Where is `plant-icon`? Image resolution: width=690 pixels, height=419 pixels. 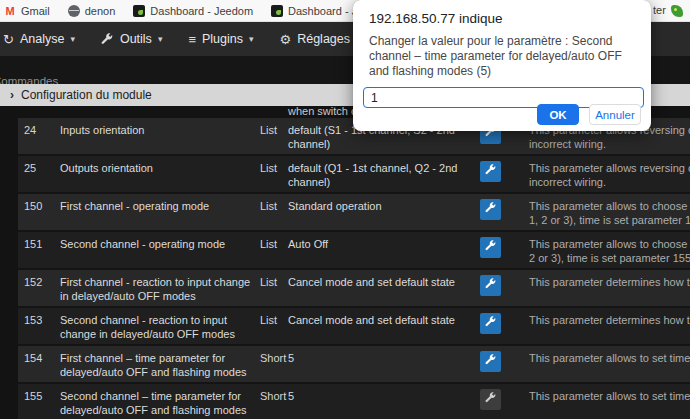
plant-icon is located at coordinates (677, 11).